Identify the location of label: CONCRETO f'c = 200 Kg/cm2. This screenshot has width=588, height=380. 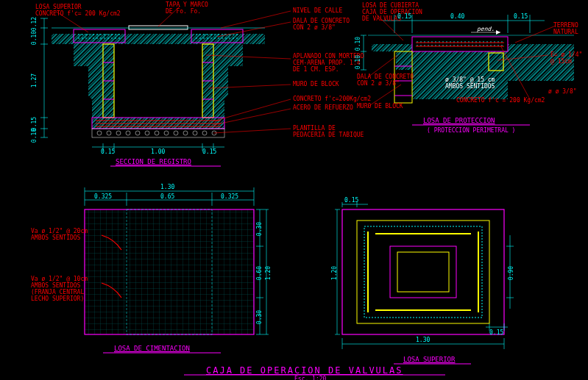
(500, 100).